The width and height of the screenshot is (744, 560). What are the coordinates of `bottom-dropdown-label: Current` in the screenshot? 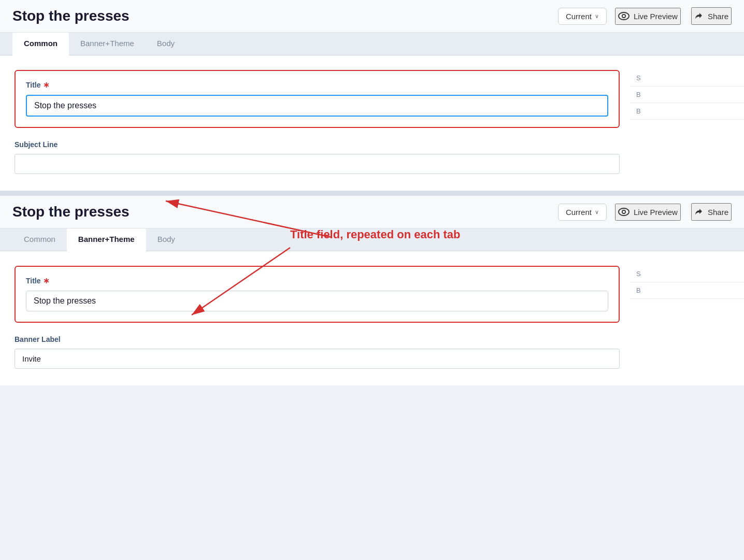 It's located at (579, 212).